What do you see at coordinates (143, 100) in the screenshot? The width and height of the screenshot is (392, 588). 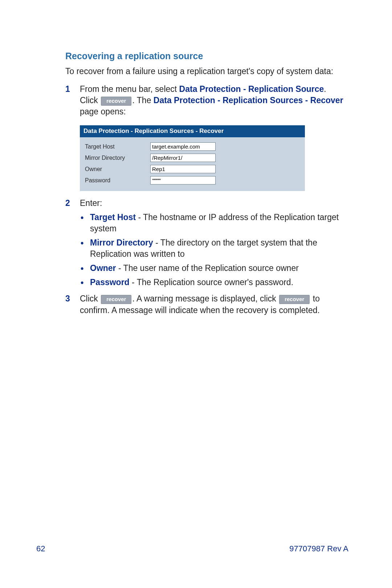 I see `step1-text-e: . The` at bounding box center [143, 100].